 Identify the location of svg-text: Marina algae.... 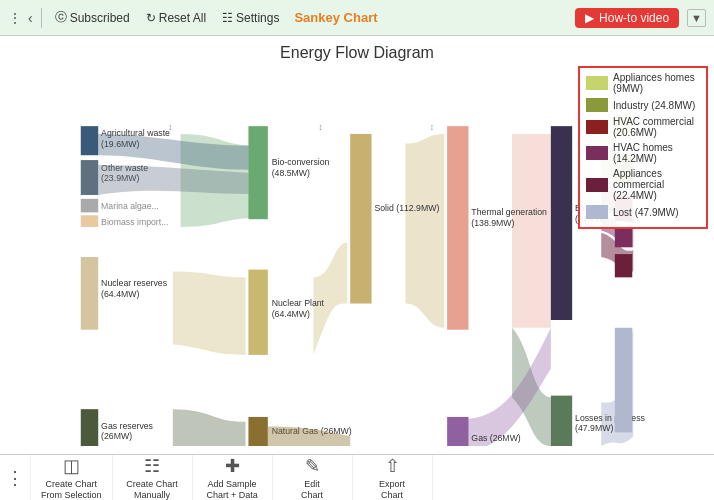
(130, 206).